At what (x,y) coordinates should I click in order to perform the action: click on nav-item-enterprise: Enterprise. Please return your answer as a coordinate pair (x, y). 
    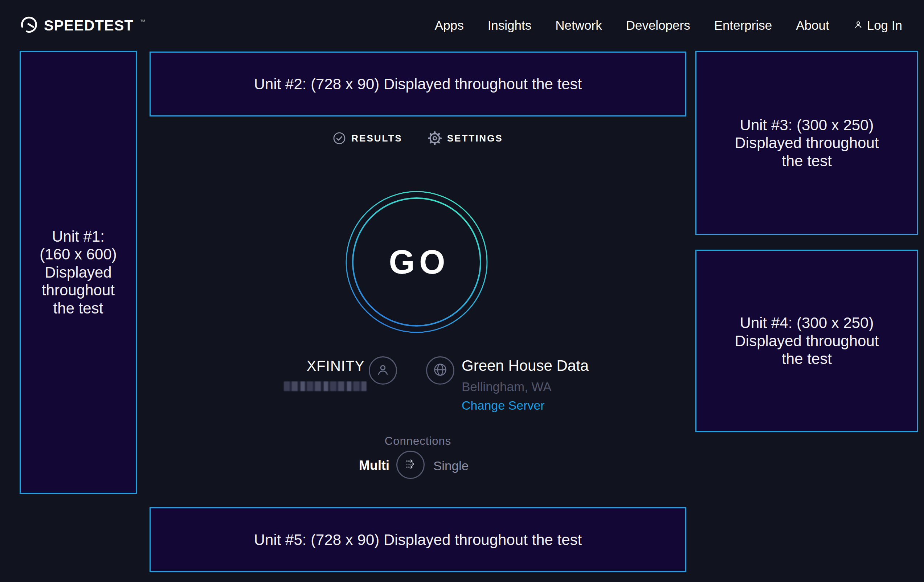
    Looking at the image, I should click on (743, 25).